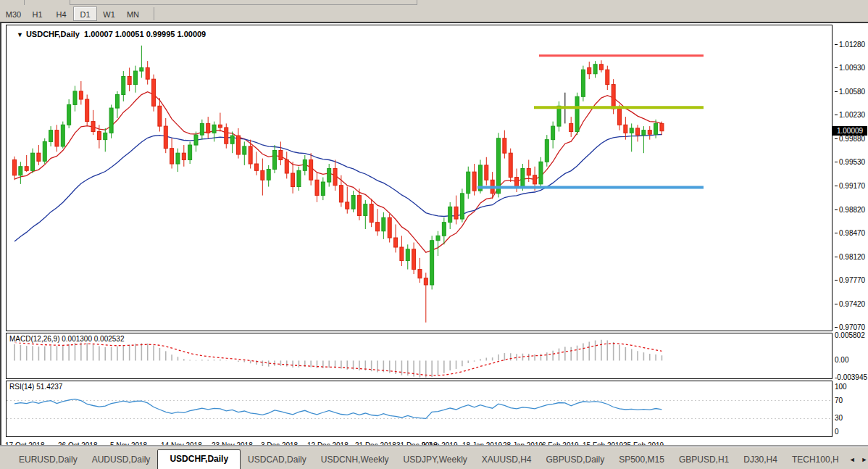 The width and height of the screenshot is (868, 469). Describe the element at coordinates (434, 458) in the screenshot. I see `chart-tab-bar: EURUSD,DailyAUDUSD,DailyUSDCHF,DailyUSDC…` at that location.